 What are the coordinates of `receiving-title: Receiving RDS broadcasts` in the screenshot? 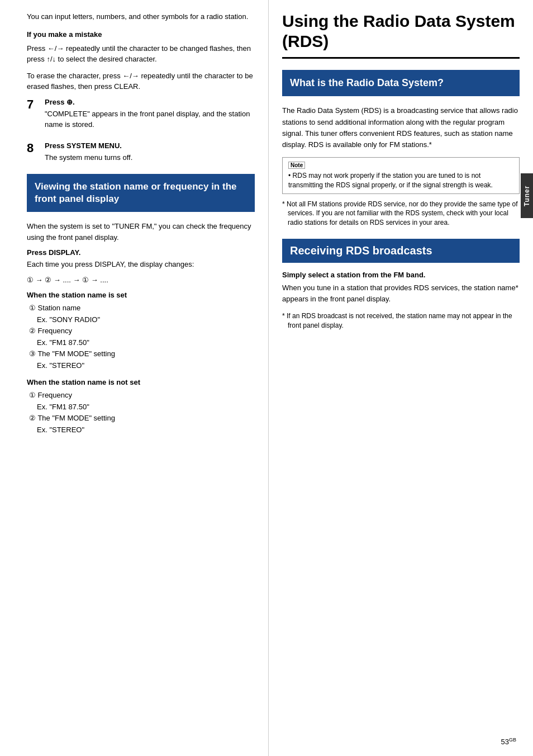 It's located at (401, 251).